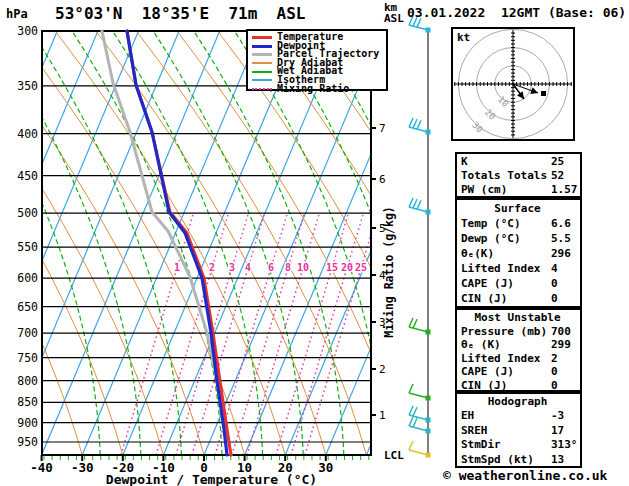 This screenshot has width=629, height=486. I want to click on stat-label: Pressure (mb), so click(504, 332).